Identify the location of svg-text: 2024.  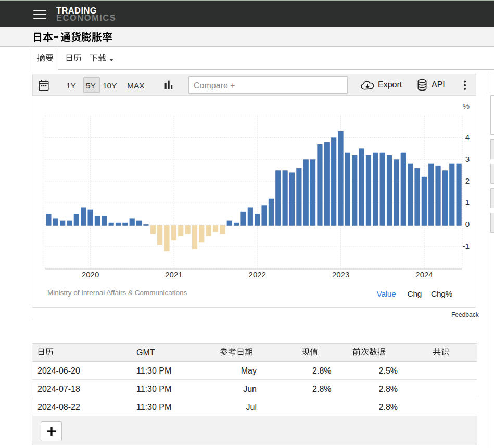
(424, 275).